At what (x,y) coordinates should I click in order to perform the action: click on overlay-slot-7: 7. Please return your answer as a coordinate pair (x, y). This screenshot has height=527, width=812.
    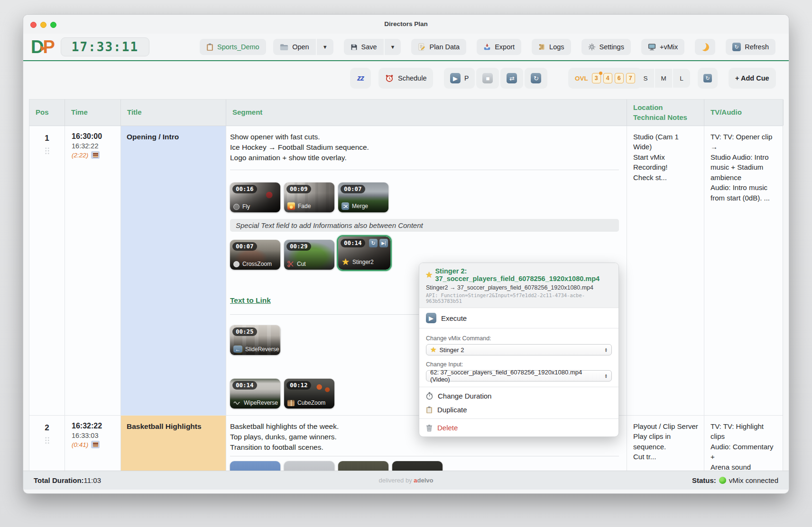
    Looking at the image, I should click on (631, 78).